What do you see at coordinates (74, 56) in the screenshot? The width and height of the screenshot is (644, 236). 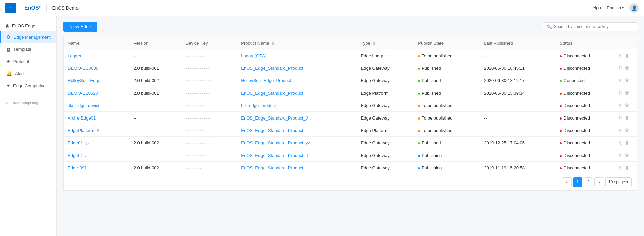 I see `edge-name-link: Logger` at bounding box center [74, 56].